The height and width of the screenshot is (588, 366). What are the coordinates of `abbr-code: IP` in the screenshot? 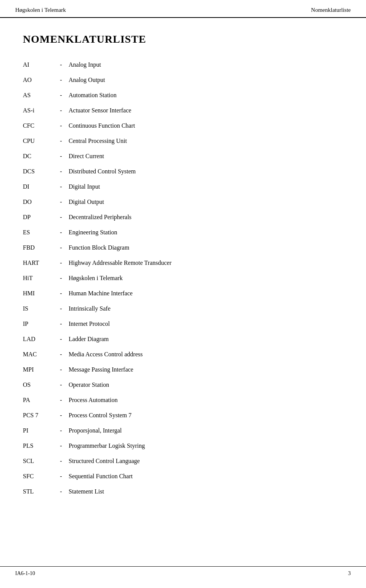 It's located at (38, 324).